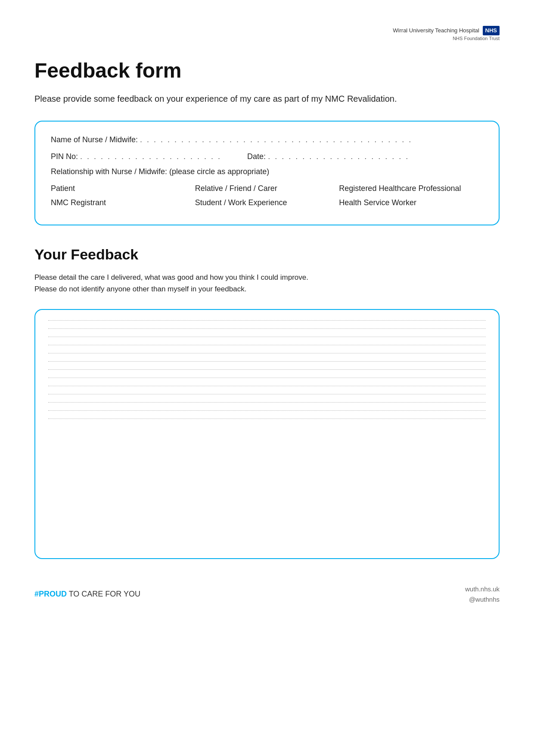  I want to click on intro-text: Please provide some feedback on your exp…, so click(267, 99).